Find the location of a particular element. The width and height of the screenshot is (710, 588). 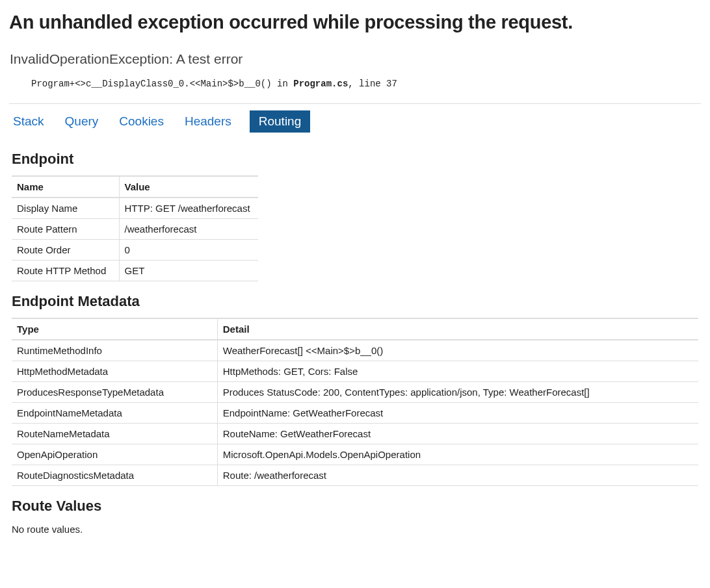

metadata-type: OpenApiOperation is located at coordinates (114, 455).